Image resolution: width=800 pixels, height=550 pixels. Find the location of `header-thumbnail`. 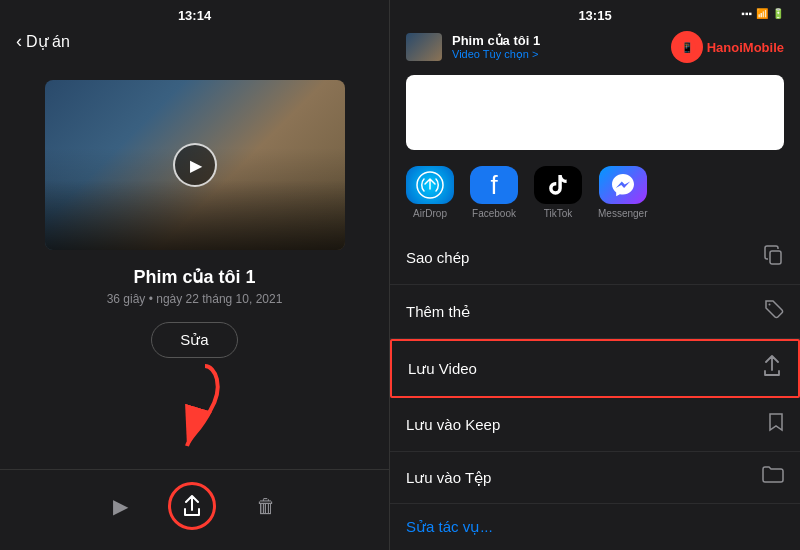

header-thumbnail is located at coordinates (424, 47).